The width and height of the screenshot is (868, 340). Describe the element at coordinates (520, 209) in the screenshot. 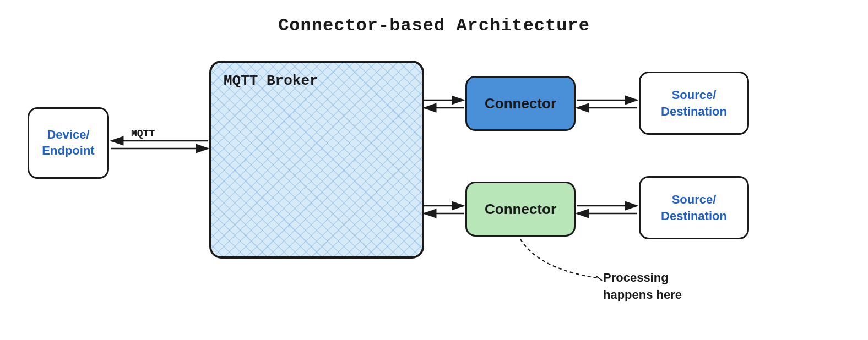

I see `connector-green-label: Connector` at that location.